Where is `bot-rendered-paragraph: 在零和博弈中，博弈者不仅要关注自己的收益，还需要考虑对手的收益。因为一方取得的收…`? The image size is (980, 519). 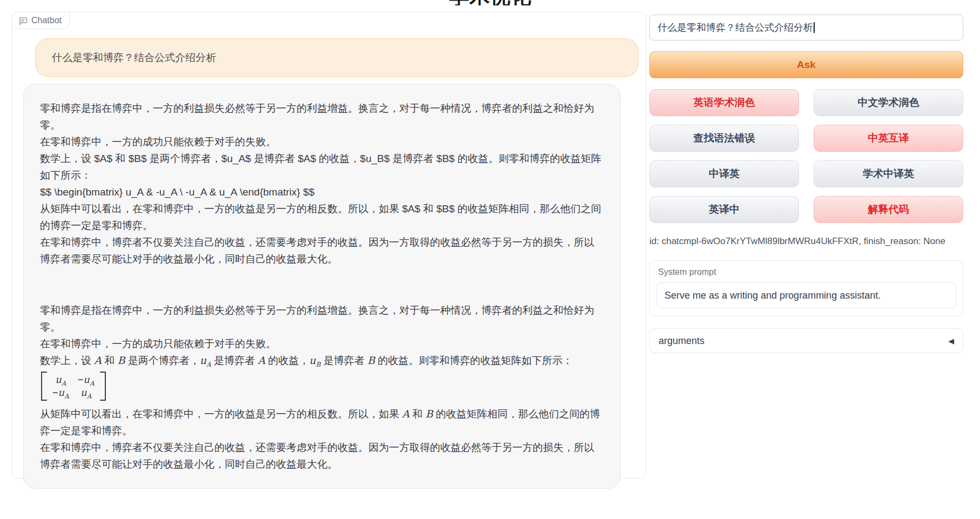 bot-rendered-paragraph: 在零和博弈中，博弈者不仅要关注自己的收益，还需要考虑对手的收益。因为一方取得的收… is located at coordinates (322, 456).